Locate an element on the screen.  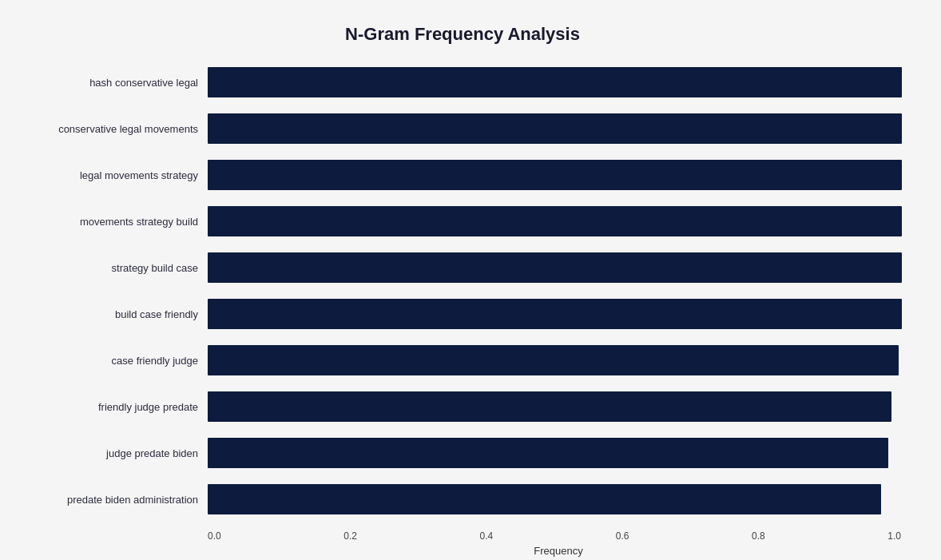
bar-row: legal movements strategy is located at coordinates (463, 175).